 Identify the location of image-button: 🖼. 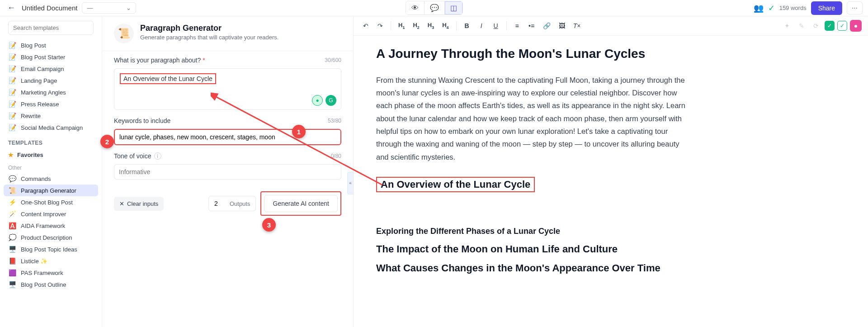
(562, 26).